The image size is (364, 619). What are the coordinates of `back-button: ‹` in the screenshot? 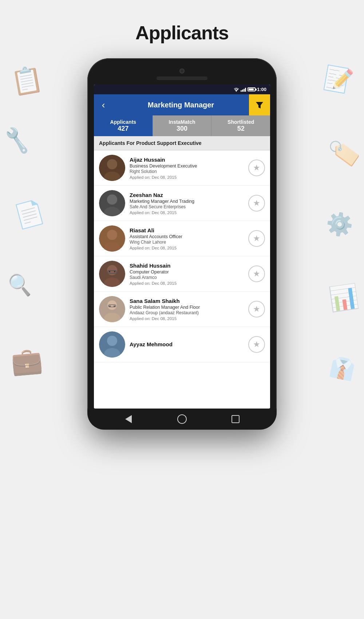 It's located at (103, 105).